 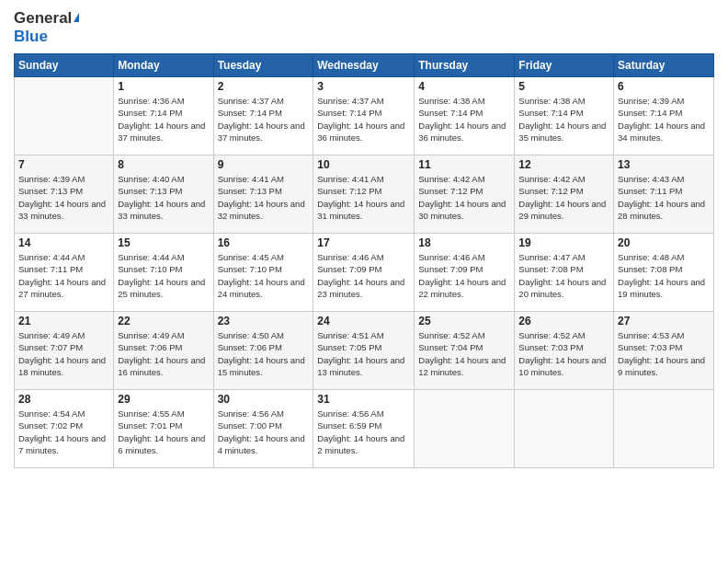 I want to click on day-number: 5, so click(x=564, y=86).